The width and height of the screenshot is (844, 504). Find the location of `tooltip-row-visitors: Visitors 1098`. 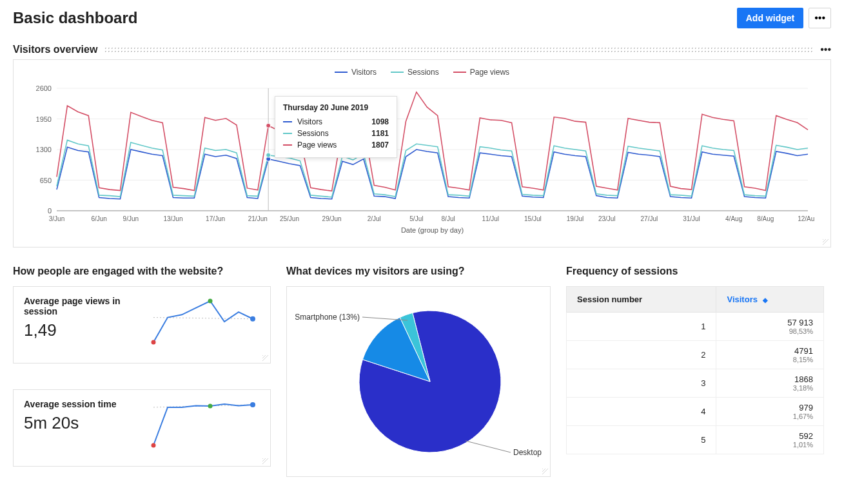

tooltip-row-visitors: Visitors 1098 is located at coordinates (336, 122).